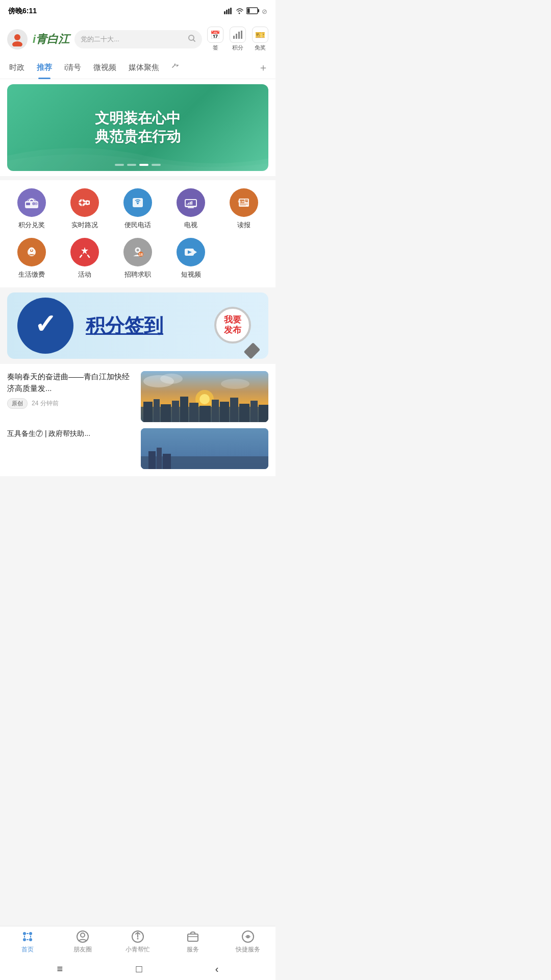 This screenshot has width=551, height=980. I want to click on news-item-1-img, so click(205, 397).